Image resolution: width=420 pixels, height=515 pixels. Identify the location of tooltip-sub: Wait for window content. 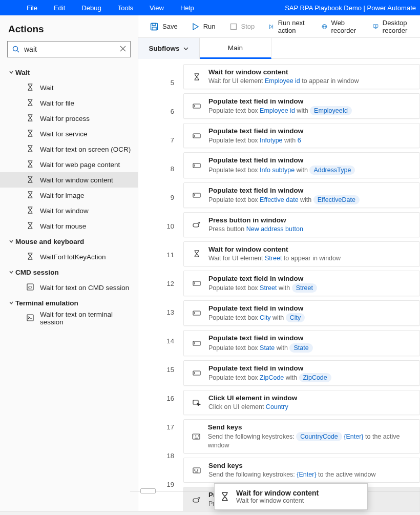
(278, 501).